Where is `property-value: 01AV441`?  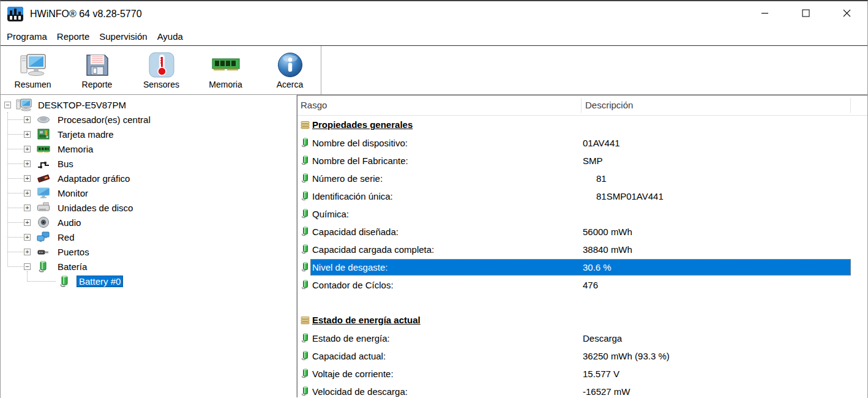 property-value: 01AV441 is located at coordinates (716, 143).